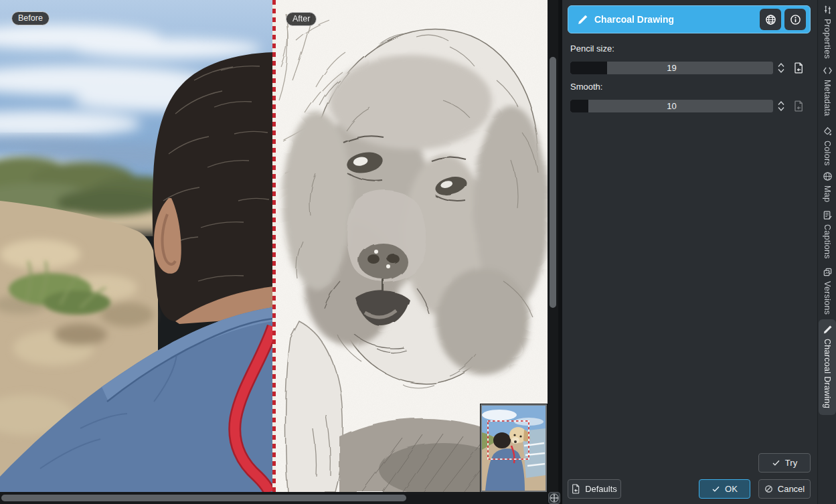  Describe the element at coordinates (827, 187) in the screenshot. I see `tab-map: Map` at that location.